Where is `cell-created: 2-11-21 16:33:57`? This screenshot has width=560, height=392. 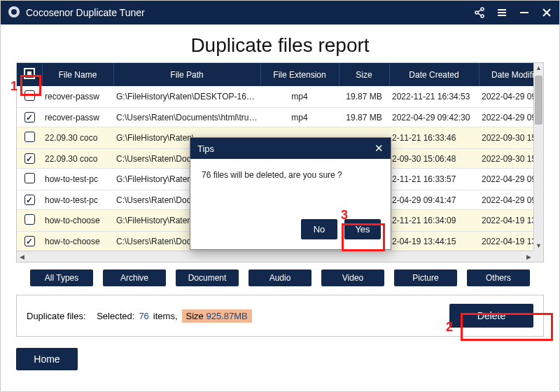
cell-created: 2-11-21 16:33:57 is located at coordinates (434, 179).